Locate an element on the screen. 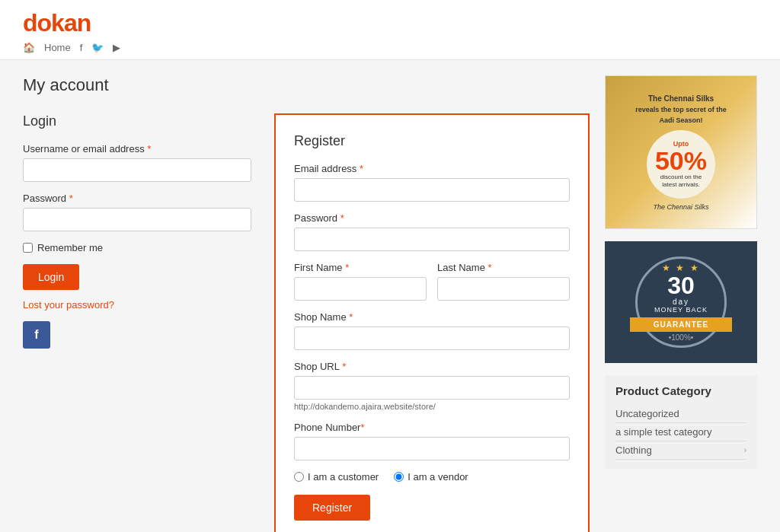  logo-rest: okan is located at coordinates (64, 23).